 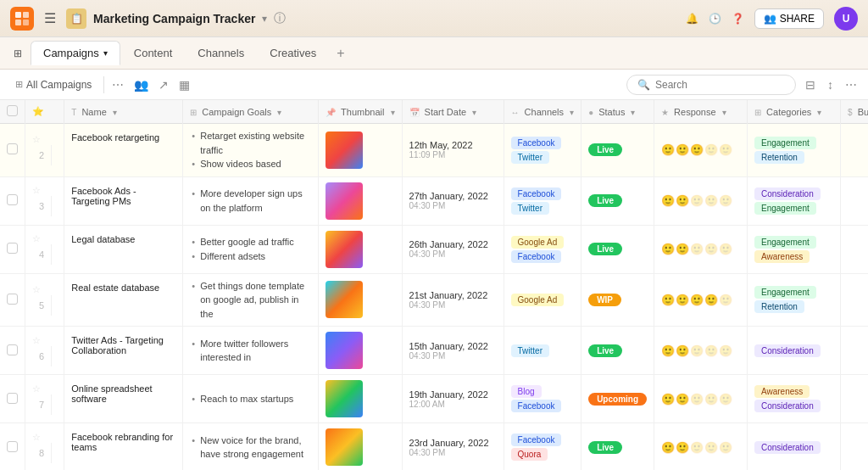 What do you see at coordinates (770, 19) in the screenshot?
I see `share-users-icon: 👥` at bounding box center [770, 19].